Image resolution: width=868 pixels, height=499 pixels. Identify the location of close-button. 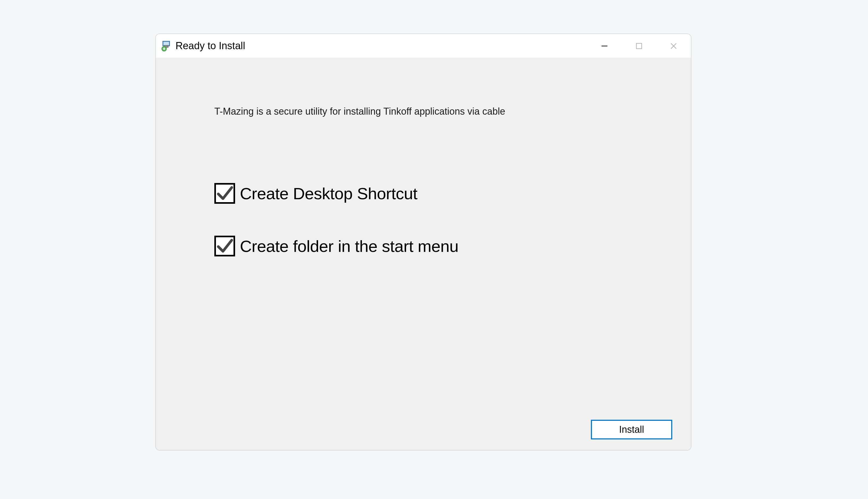
(673, 46).